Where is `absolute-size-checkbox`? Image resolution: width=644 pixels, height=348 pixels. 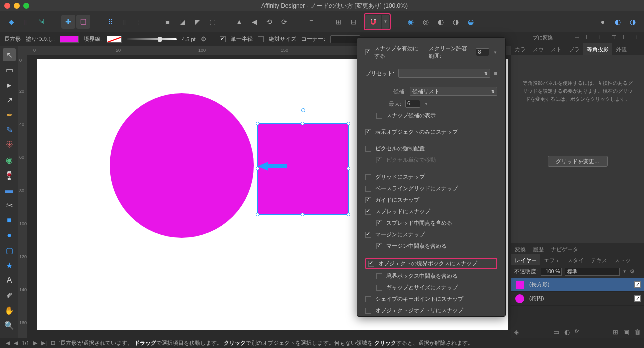
absolute-size-checkbox is located at coordinates (261, 39).